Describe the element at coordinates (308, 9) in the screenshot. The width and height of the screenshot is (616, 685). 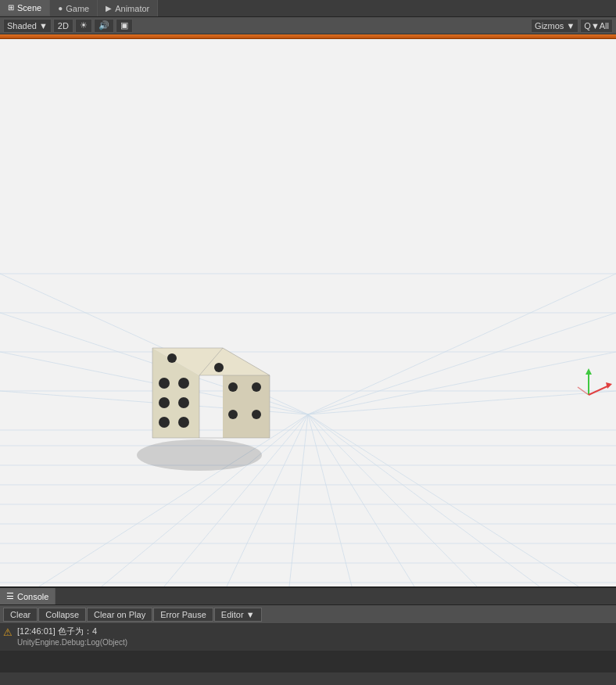
I see `main-tab-bar: ⊞ Scene ● Game ▶ Animator` at that location.